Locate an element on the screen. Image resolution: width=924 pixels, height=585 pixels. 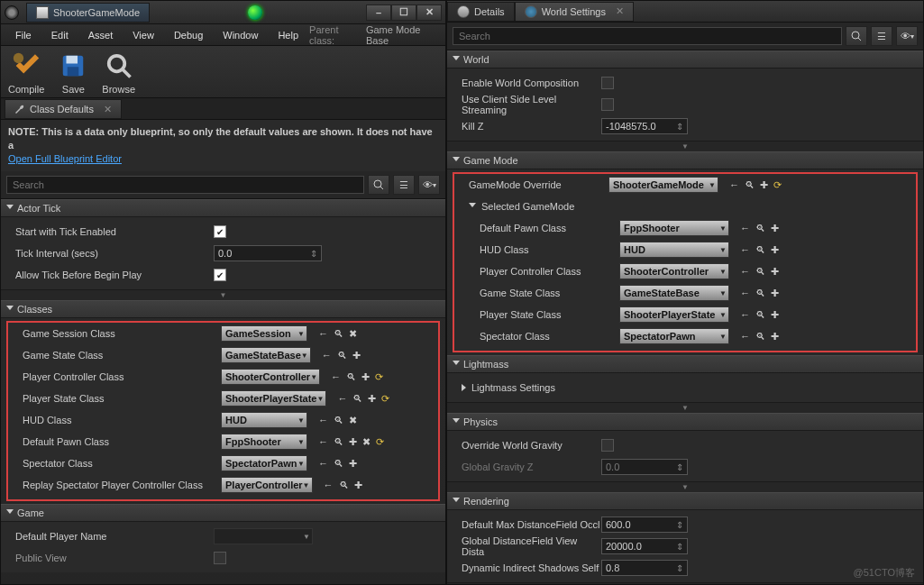
number-input: 600.0⇕ is located at coordinates (645, 525).